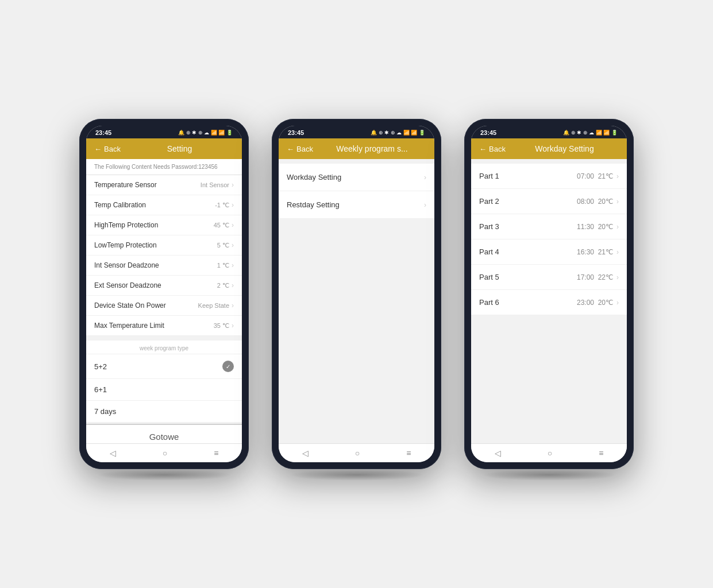 The height and width of the screenshot is (588, 713). What do you see at coordinates (490, 201) in the screenshot?
I see `part-label-1: Part 2` at bounding box center [490, 201].